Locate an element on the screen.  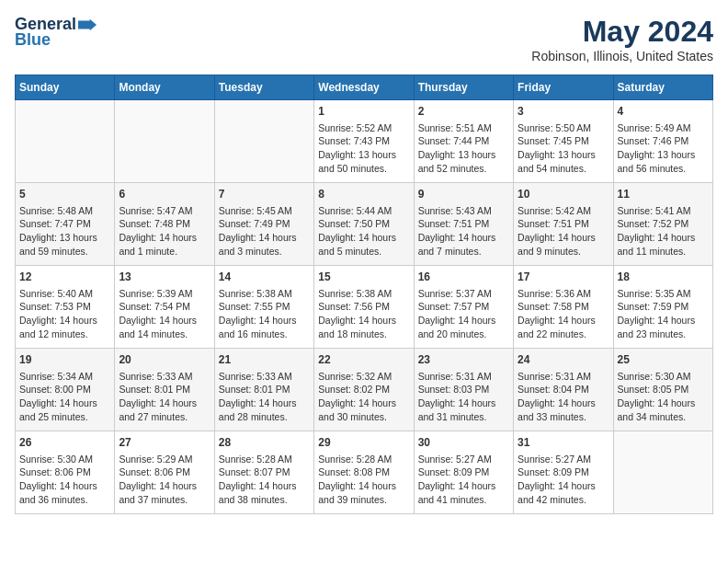
day-info: Sunset: 7:55 PM is located at coordinates (265, 307).